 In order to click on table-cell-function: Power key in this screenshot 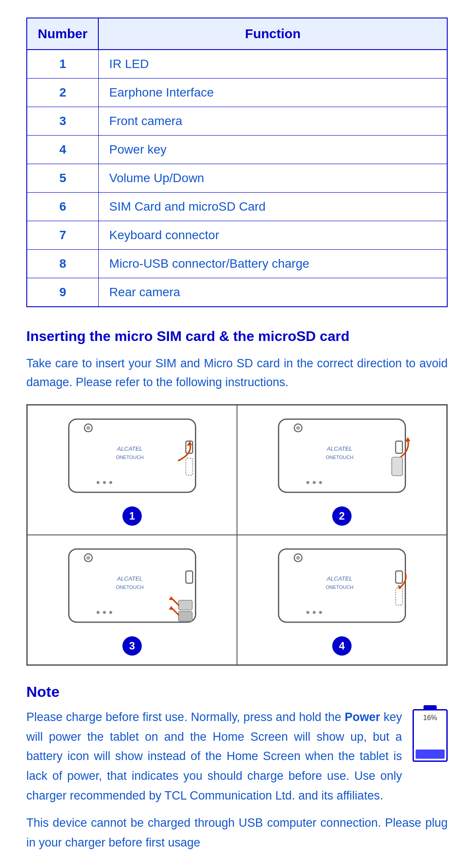, I will do `click(273, 150)`.